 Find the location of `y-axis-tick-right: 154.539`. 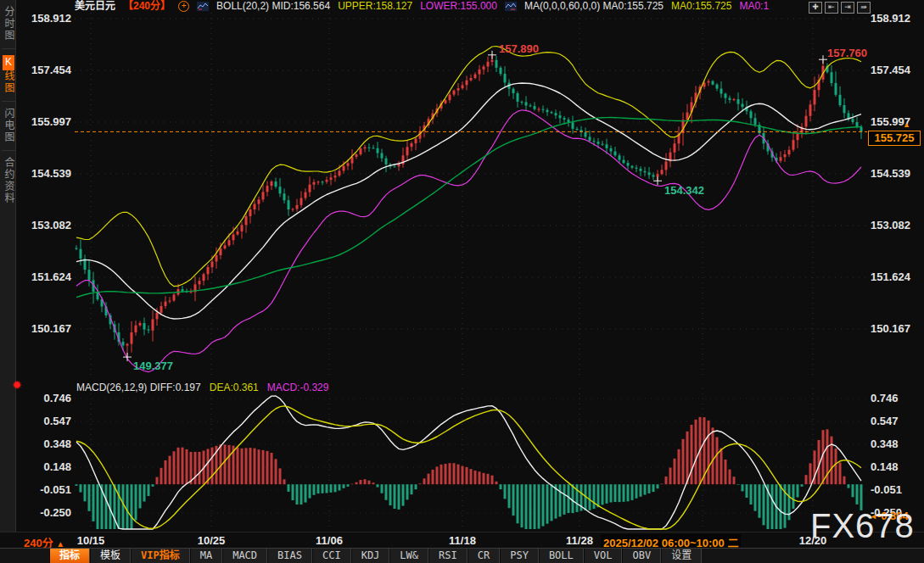

y-axis-tick-right: 154.539 is located at coordinates (891, 173).